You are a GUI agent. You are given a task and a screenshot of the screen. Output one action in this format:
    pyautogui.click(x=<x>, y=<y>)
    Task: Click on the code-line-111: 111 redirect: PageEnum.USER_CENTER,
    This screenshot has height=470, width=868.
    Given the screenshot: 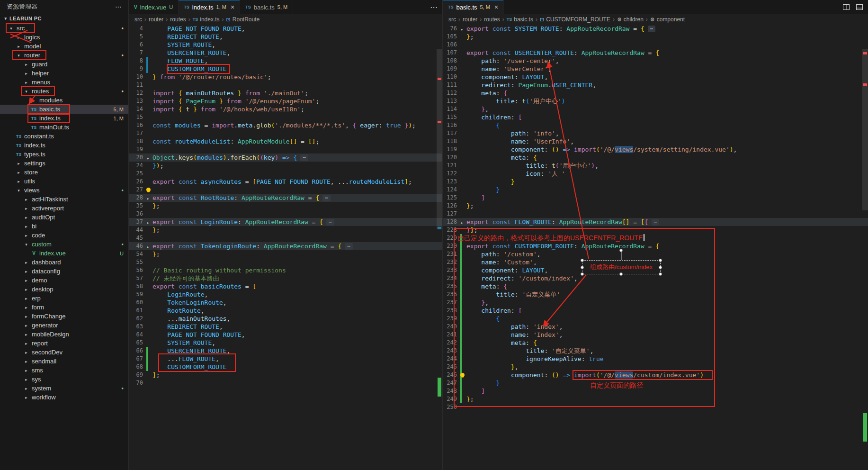 What is the action you would take?
    pyautogui.click(x=655, y=85)
    